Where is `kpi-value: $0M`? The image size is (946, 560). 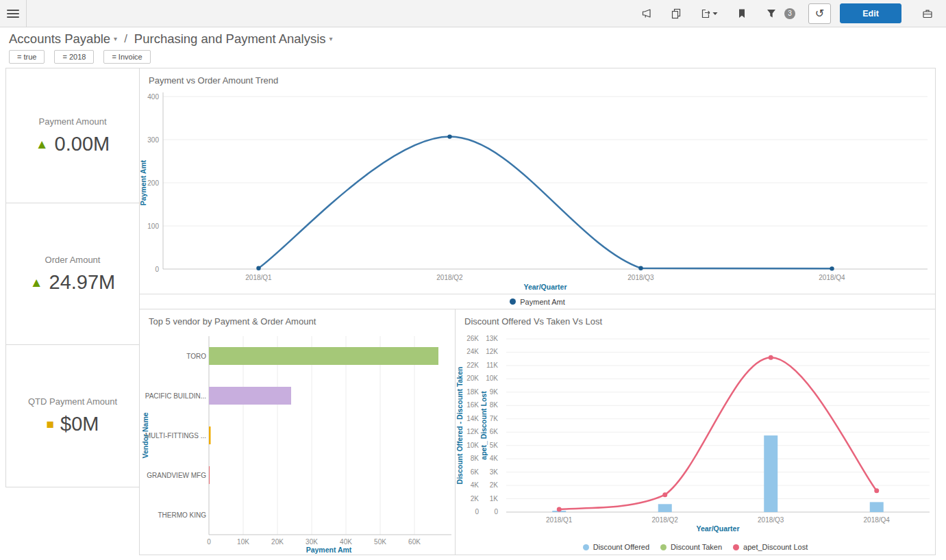 kpi-value: $0M is located at coordinates (79, 424).